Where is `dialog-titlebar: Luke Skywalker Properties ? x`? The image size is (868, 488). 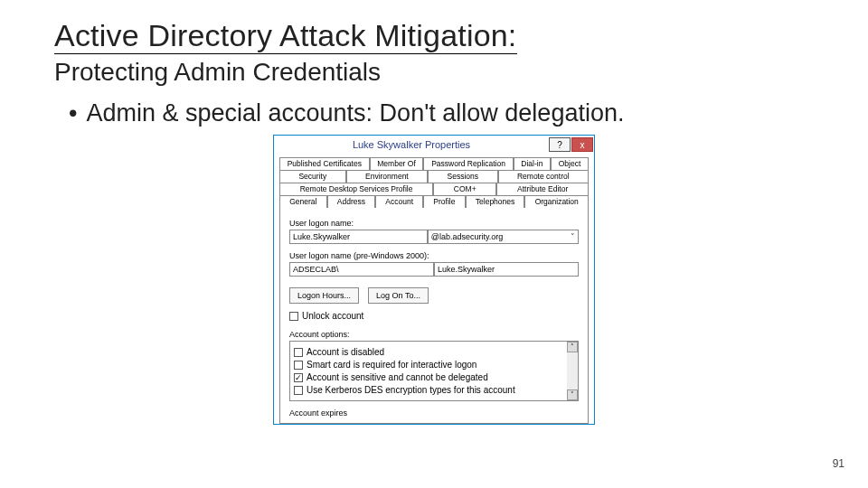 dialog-titlebar: Luke Skywalker Properties ? x is located at coordinates (434, 145).